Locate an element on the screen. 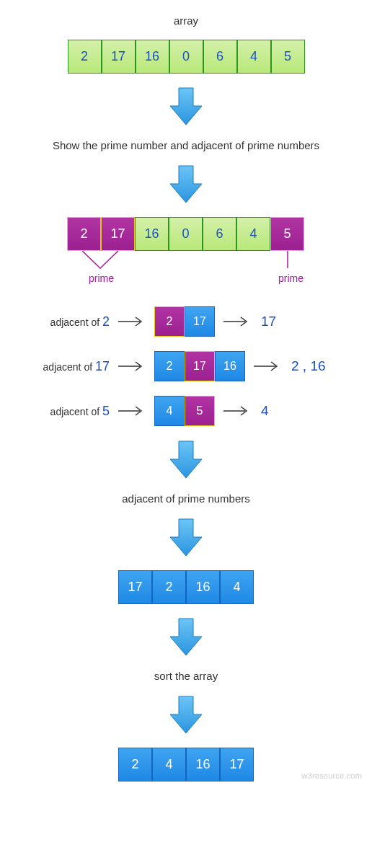 This screenshot has height=868, width=372. adjacent-row: adjacent of 5454 is located at coordinates (186, 411).